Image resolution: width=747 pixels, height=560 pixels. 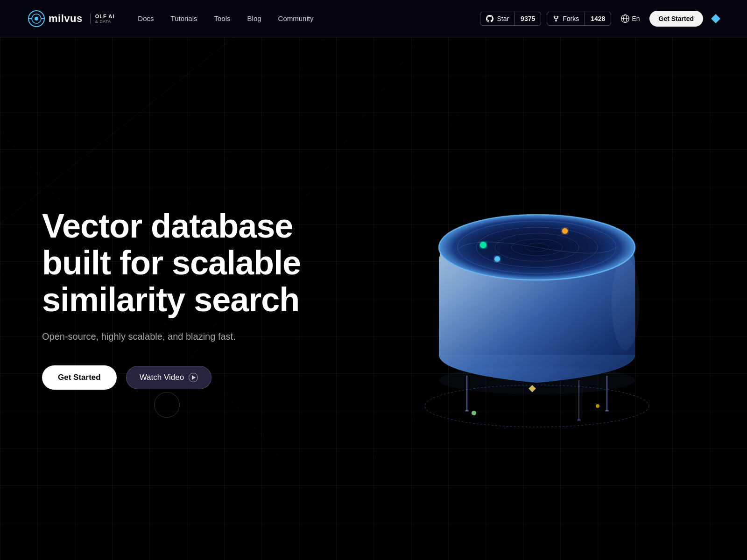 I want to click on nav-right: Star 9375 Forks 1428 En Get Started, so click(x=599, y=19).